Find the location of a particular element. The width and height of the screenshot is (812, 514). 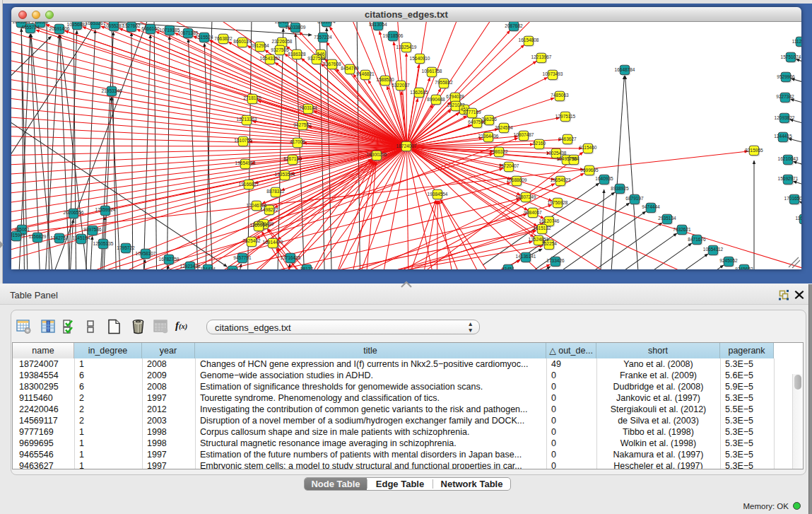

svg-text: 12213363 is located at coordinates (247, 119).